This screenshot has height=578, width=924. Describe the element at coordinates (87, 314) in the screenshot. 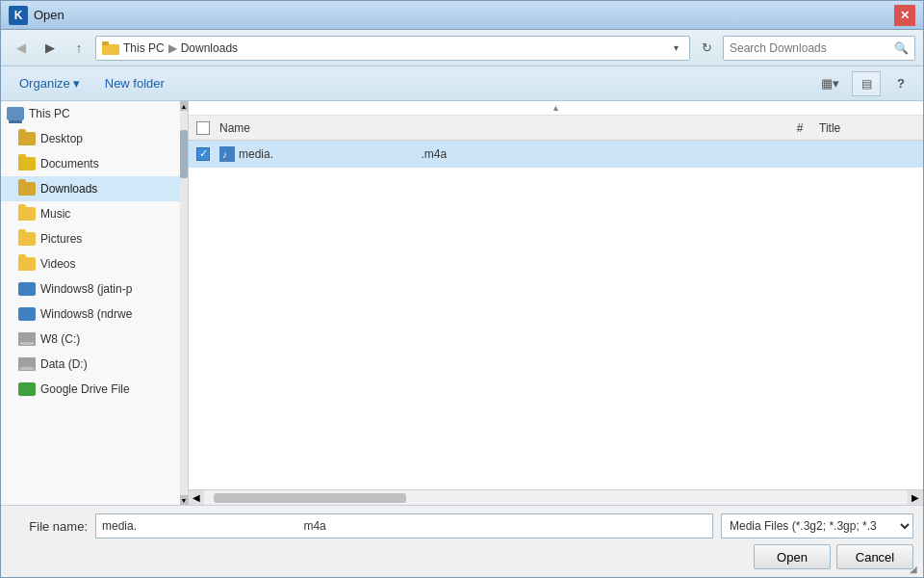

I see `sidebar-item-label: Windows8 (ndrwe` at that location.